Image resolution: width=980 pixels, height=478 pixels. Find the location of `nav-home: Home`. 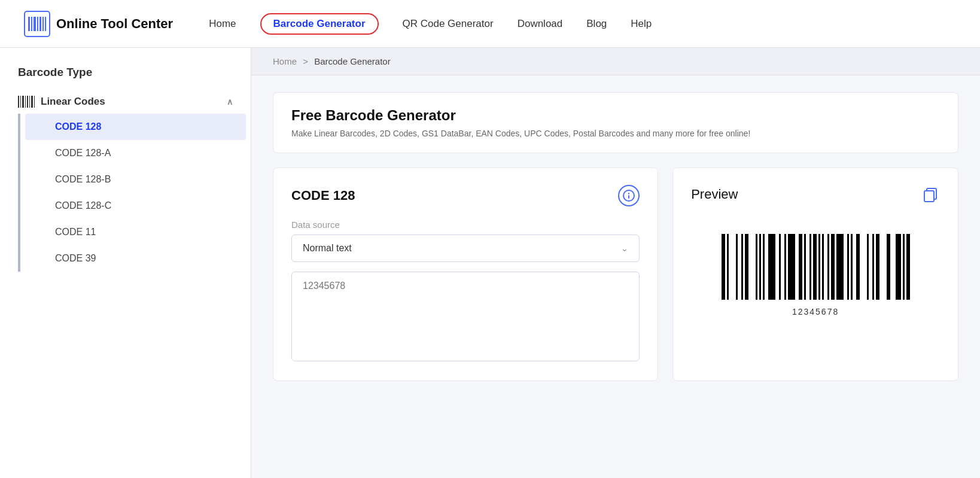

nav-home: Home is located at coordinates (223, 24).